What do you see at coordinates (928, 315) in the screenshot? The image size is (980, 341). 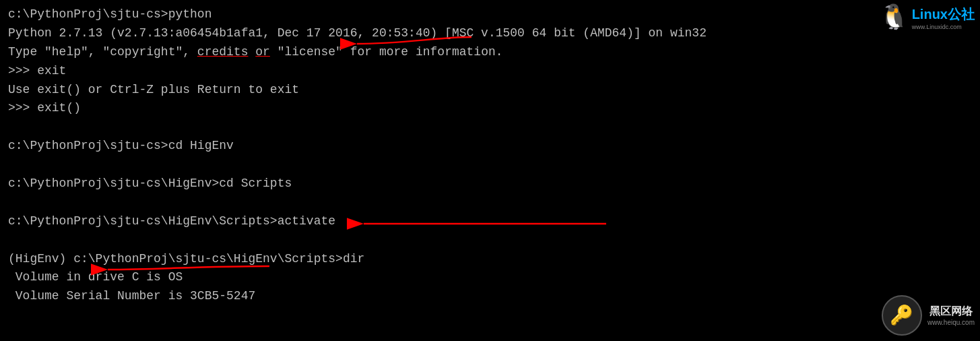 I see `heiqu-watermark: 🔑 黑区网络 www.heiqu.com` at bounding box center [928, 315].